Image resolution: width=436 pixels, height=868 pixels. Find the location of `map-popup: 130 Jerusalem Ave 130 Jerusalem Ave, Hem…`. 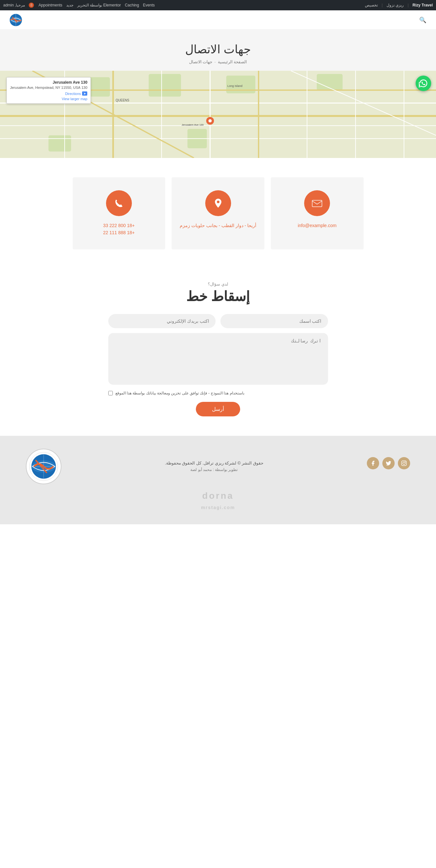

map-popup: 130 Jerusalem Ave 130 Jerusalem Ave, Hem… is located at coordinates (49, 90).